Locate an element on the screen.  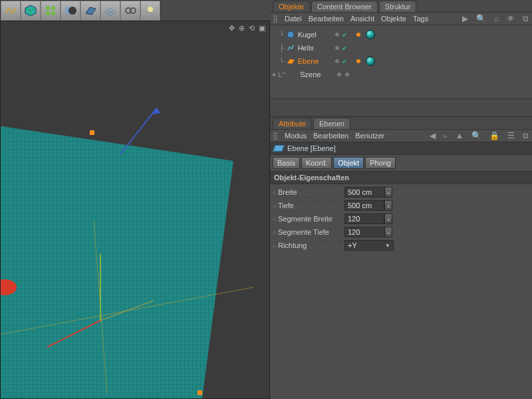
menu-ansicht: Ansicht is located at coordinates (362, 19).